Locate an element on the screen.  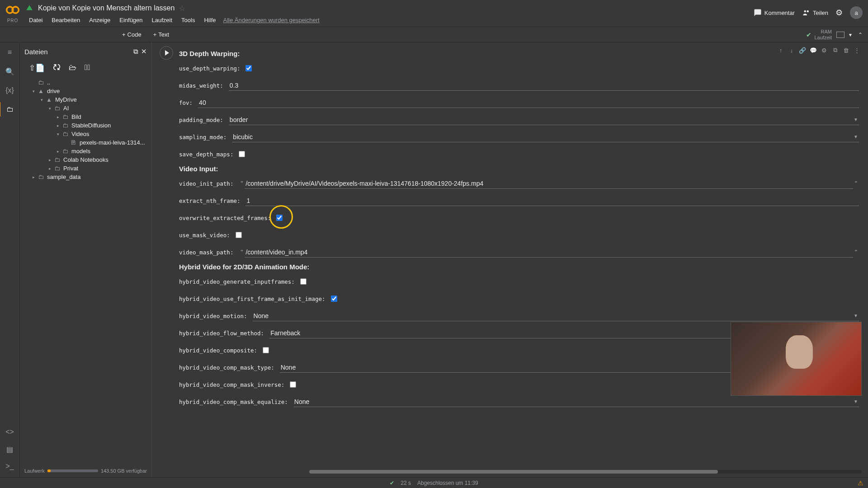
use-depth-warping-checkbox is located at coordinates (249, 68).